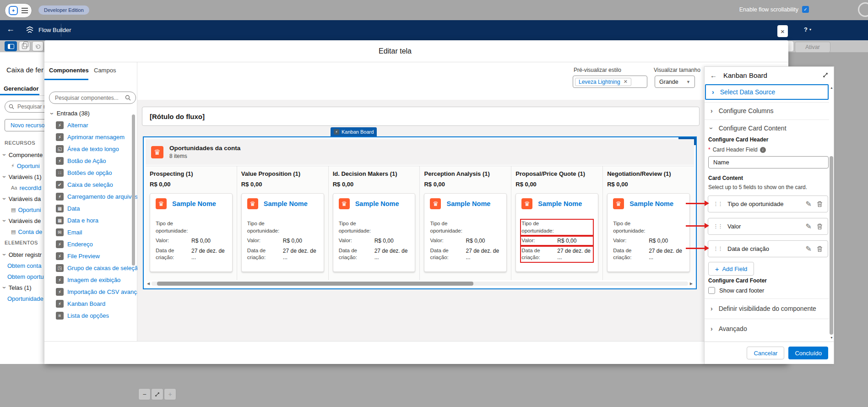 The height and width of the screenshot is (407, 868). Describe the element at coordinates (93, 161) in the screenshot. I see `component-item-bot-o-de-a-o: ⚡Botão de Ação` at that location.